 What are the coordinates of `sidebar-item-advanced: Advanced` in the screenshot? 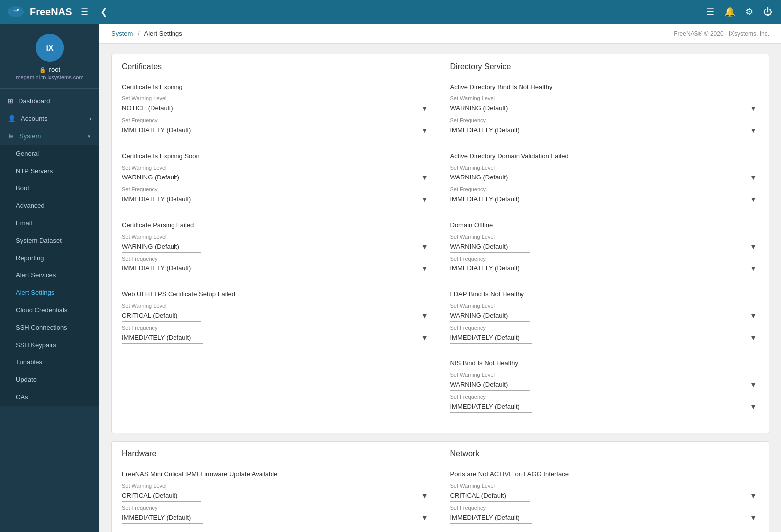 It's located at (50, 206).